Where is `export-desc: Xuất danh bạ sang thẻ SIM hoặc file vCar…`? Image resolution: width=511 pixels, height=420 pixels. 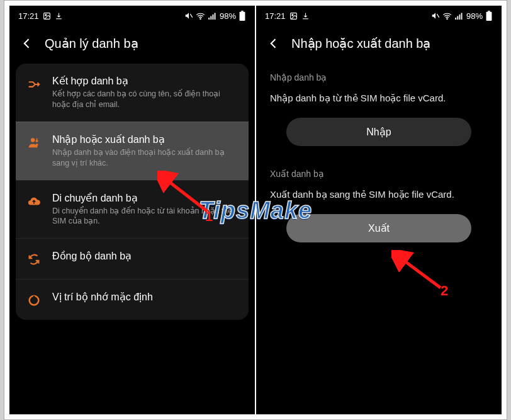
export-desc: Xuất danh bạ sang thẻ SIM hoặc file vCar… is located at coordinates (379, 195).